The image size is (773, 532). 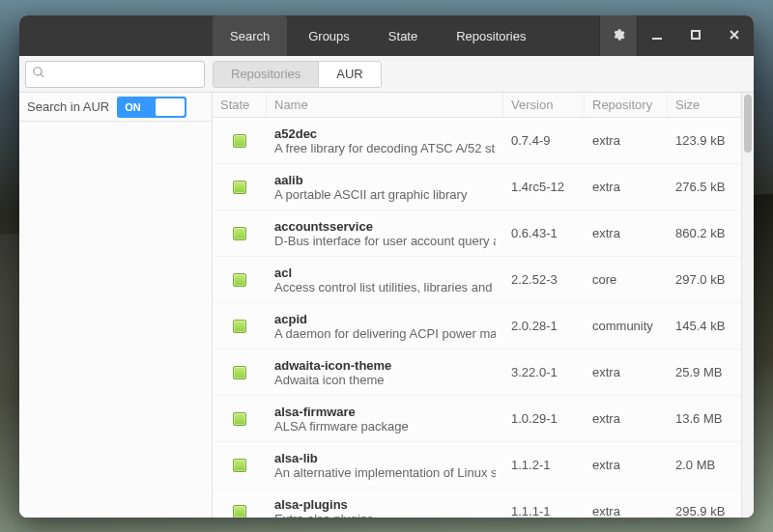 What do you see at coordinates (68, 106) in the screenshot?
I see `search-in-aur-label: Search in AUR` at bounding box center [68, 106].